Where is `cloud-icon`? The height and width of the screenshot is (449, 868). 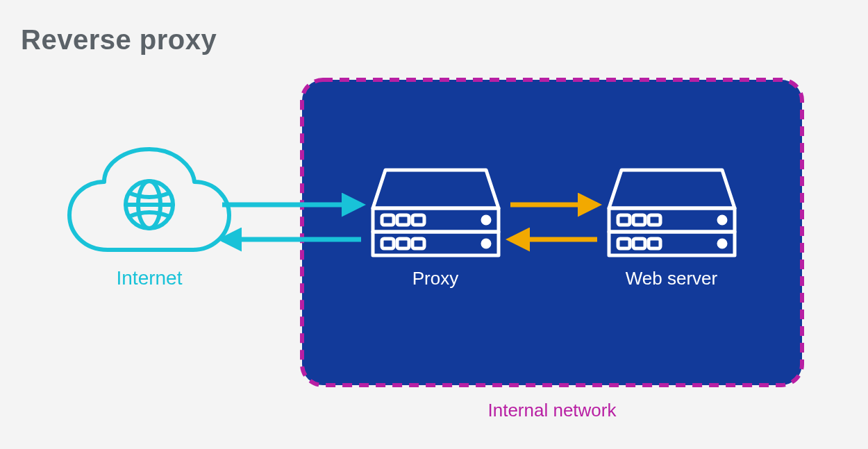 cloud-icon is located at coordinates (149, 200).